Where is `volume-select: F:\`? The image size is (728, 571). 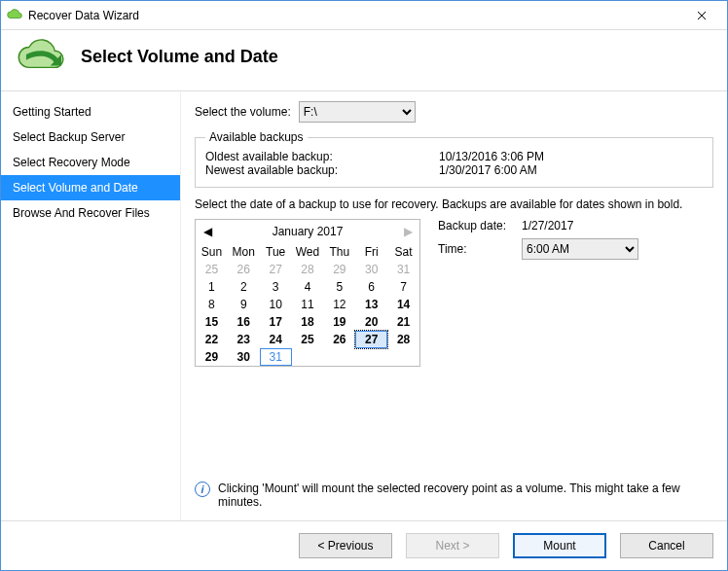 volume-select: F:\ is located at coordinates (357, 112).